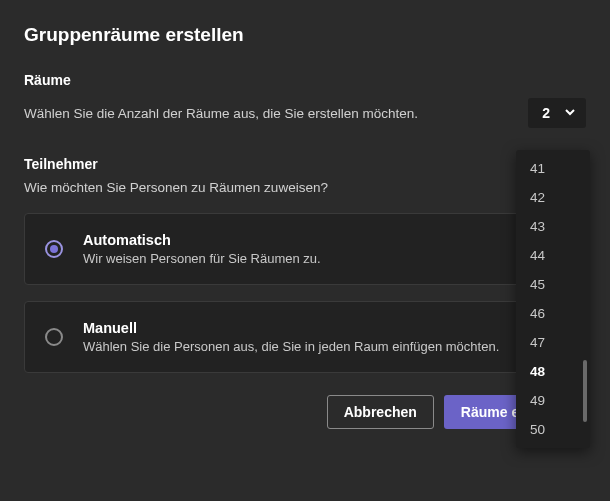  Describe the element at coordinates (221, 114) in the screenshot. I see `rooms-description: Wählen Sie die Anzahl der Räume aus, die…` at that location.